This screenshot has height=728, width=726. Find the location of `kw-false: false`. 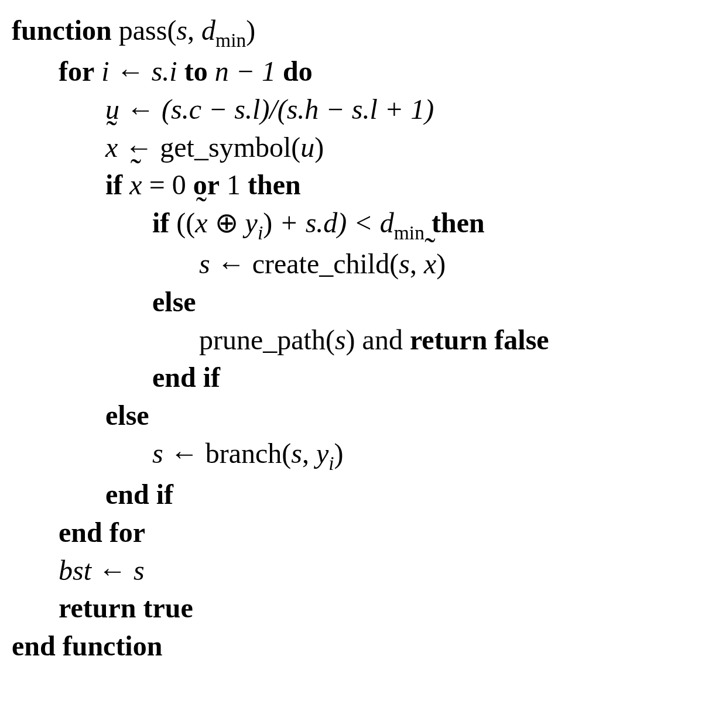

kw-false: false is located at coordinates (521, 339).